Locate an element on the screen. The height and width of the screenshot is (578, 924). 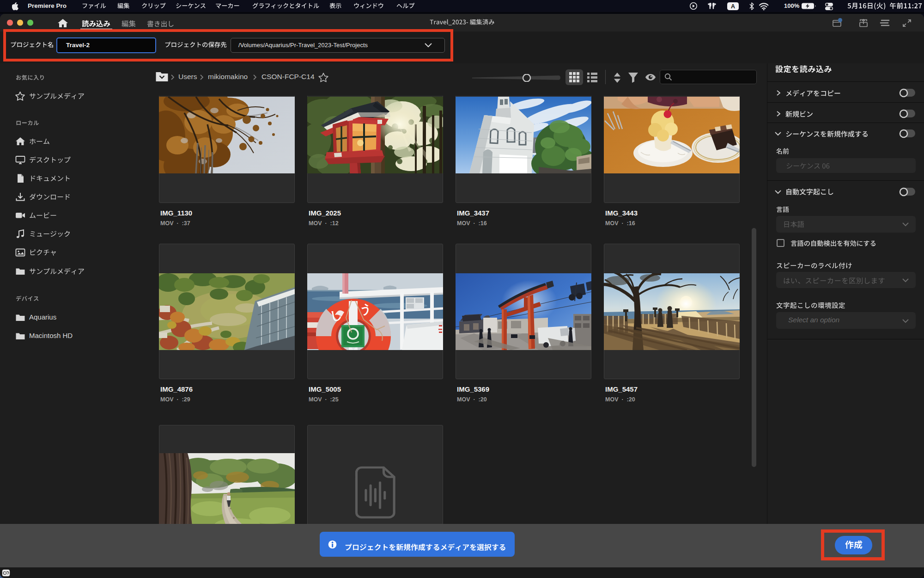
svg-text: う is located at coordinates (366, 309).